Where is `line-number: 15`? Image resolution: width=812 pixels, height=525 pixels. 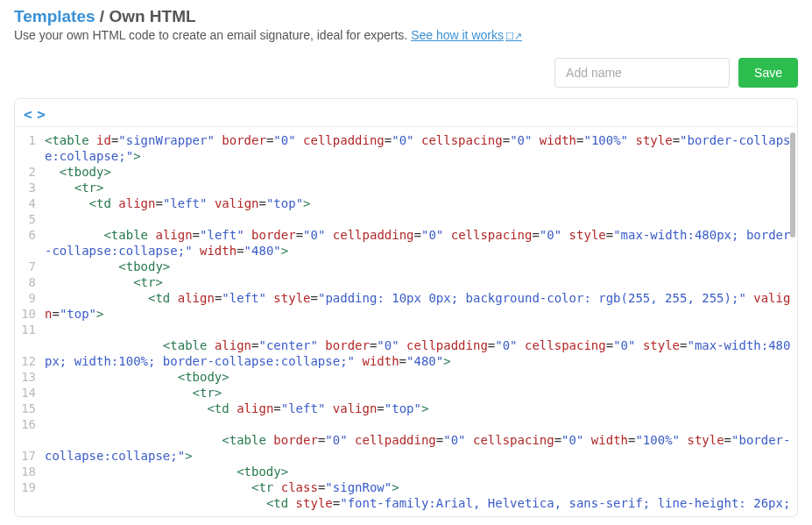
line-number: 15 is located at coordinates (25, 408).